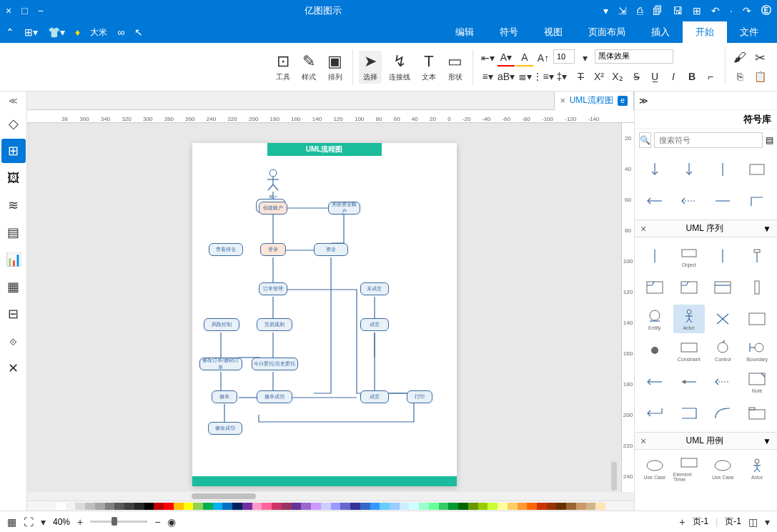 Image resolution: width=777 pixels, height=532 pixels. Describe the element at coordinates (673, 77) in the screenshot. I see `italic-icon: I` at that location.